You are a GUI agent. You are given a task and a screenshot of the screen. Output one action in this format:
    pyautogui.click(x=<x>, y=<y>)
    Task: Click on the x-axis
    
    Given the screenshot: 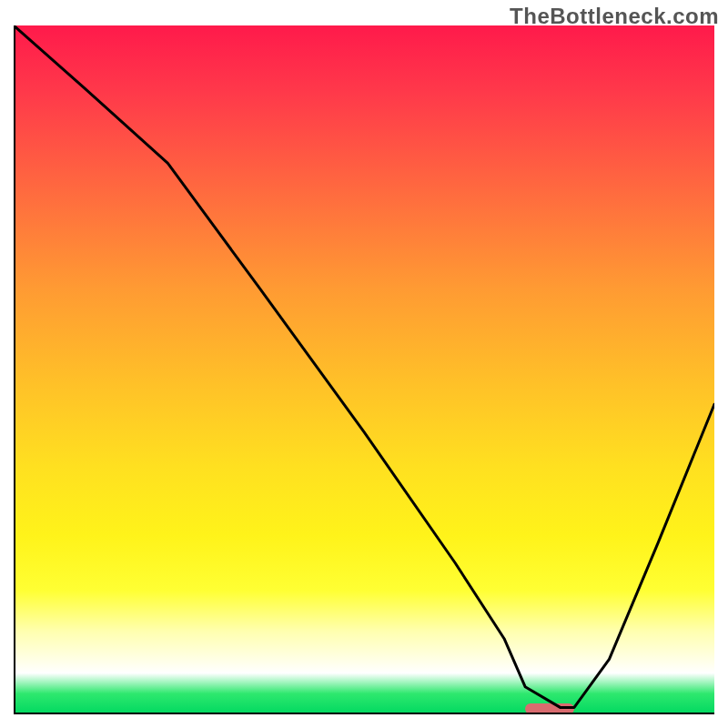 What is the action you would take?
    pyautogui.click(x=364, y=713)
    